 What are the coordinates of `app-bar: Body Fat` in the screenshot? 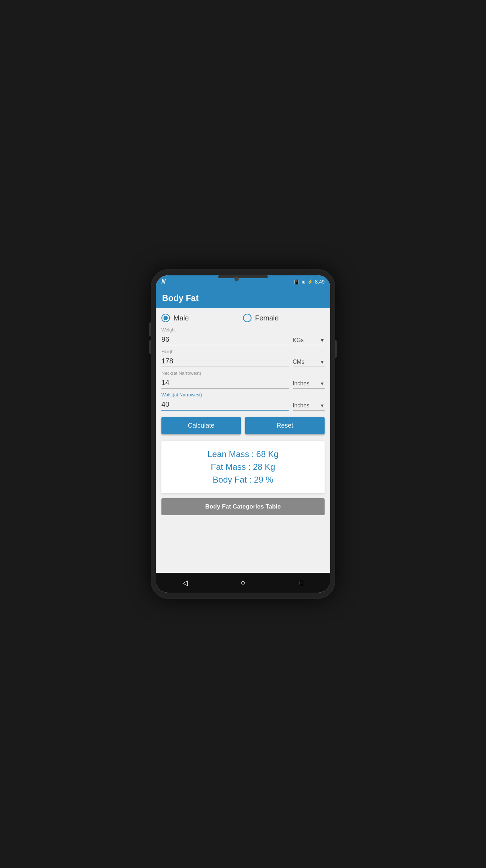 It's located at (243, 298).